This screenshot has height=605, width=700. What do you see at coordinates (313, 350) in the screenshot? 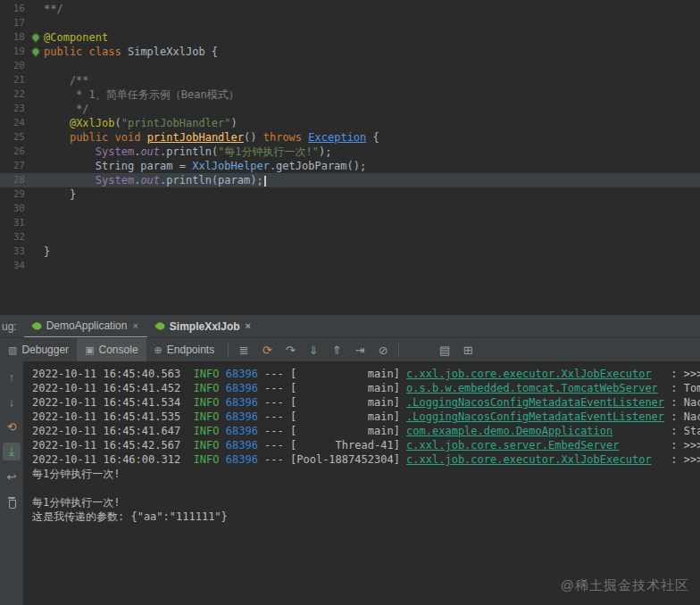
I see `step-into-icon: ⇓` at bounding box center [313, 350].